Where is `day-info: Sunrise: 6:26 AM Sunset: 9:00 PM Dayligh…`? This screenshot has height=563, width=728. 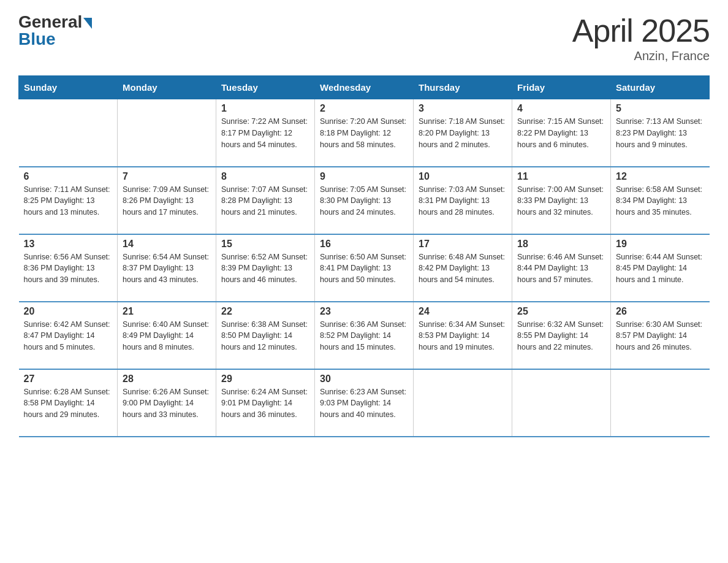 day-info: Sunrise: 6:26 AM Sunset: 9:00 PM Dayligh… is located at coordinates (167, 404).